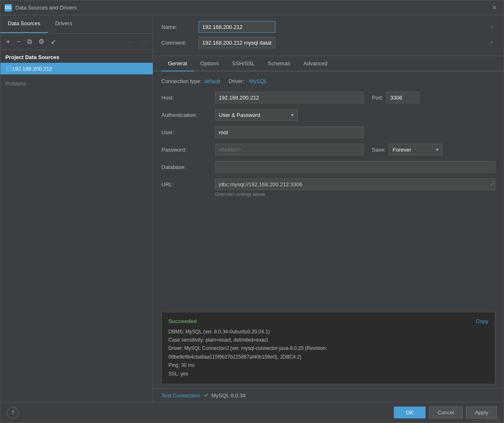 This screenshot has height=423, width=504. Describe the element at coordinates (377, 97) in the screenshot. I see `port-label: Port:` at that location.